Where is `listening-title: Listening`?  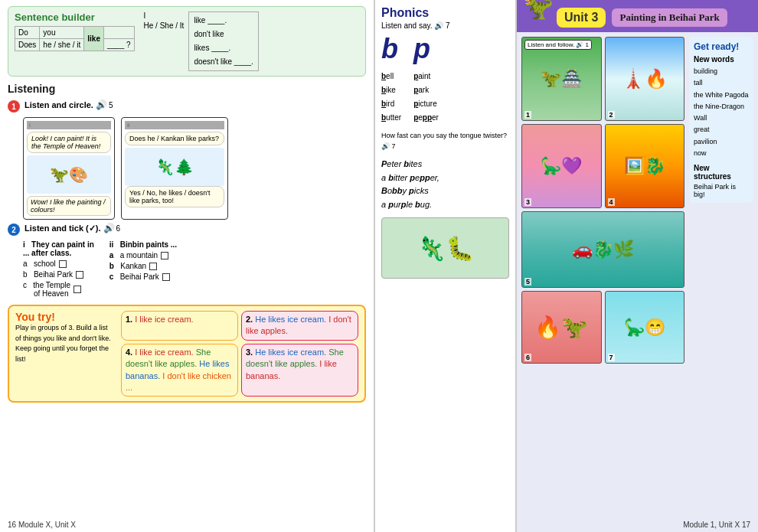 listening-title: Listening is located at coordinates (187, 89).